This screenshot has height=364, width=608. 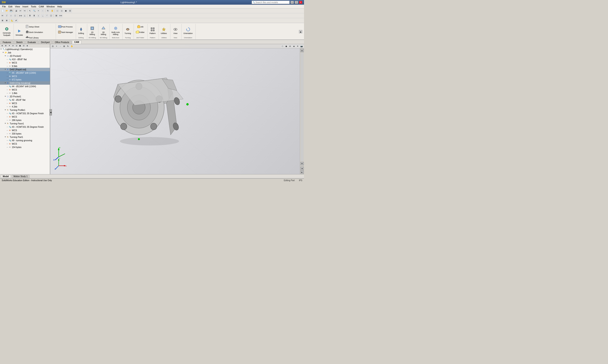 I want to click on tb-rev: ↕, so click(x=38, y=16).